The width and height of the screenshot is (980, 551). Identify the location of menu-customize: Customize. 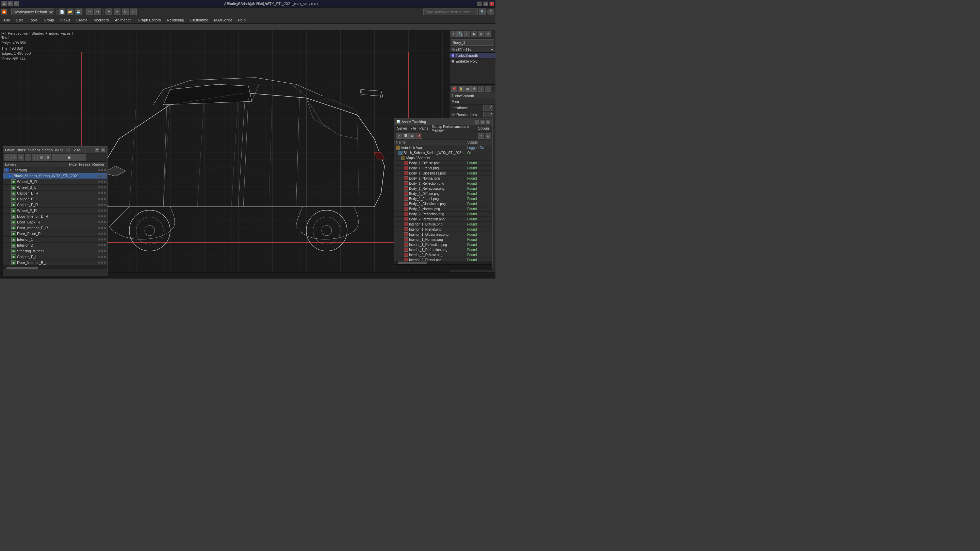
(199, 20).